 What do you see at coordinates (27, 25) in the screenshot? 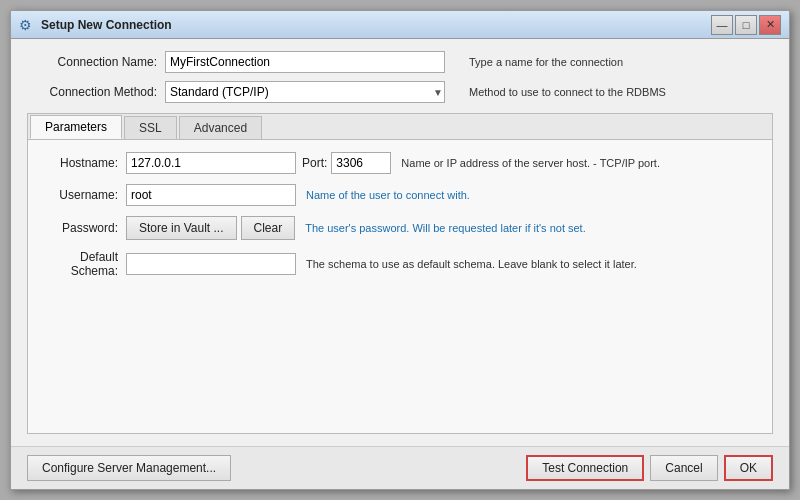
I see `window-icon: ⚙` at bounding box center [27, 25].